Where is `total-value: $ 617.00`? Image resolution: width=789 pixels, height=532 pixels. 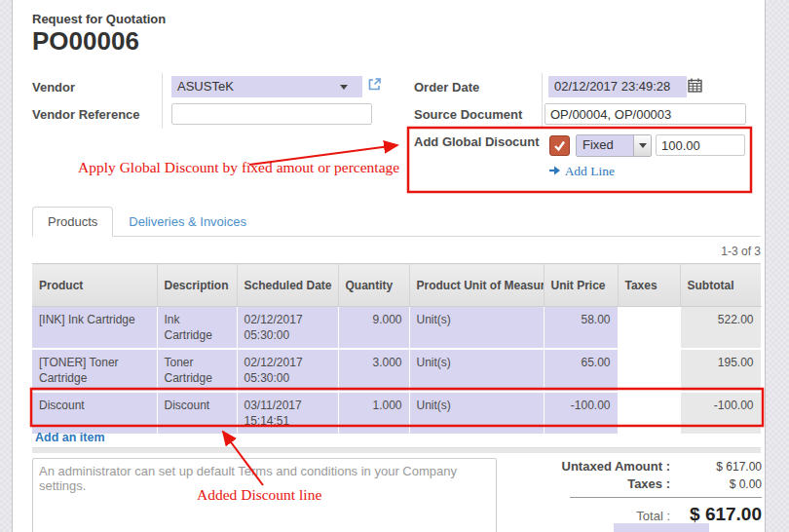 total-value: $ 617.00 is located at coordinates (716, 514).